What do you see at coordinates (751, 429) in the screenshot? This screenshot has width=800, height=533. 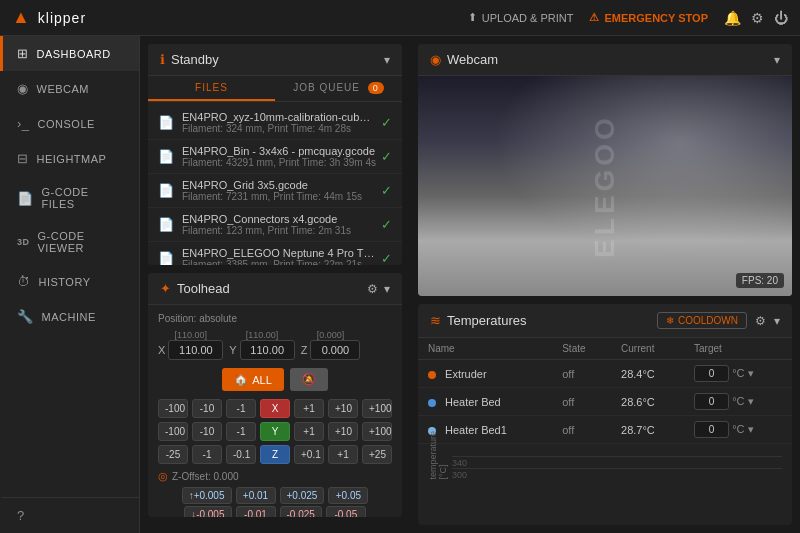 I see `heater-bed1-dropdown-icon: ▾` at bounding box center [751, 429].